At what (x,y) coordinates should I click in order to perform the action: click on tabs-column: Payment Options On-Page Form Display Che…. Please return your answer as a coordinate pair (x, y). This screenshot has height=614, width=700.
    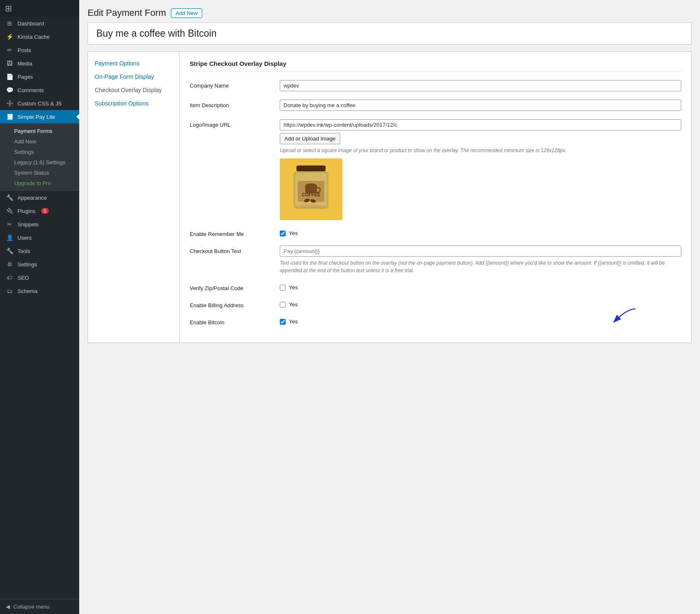
    Looking at the image, I should click on (134, 197).